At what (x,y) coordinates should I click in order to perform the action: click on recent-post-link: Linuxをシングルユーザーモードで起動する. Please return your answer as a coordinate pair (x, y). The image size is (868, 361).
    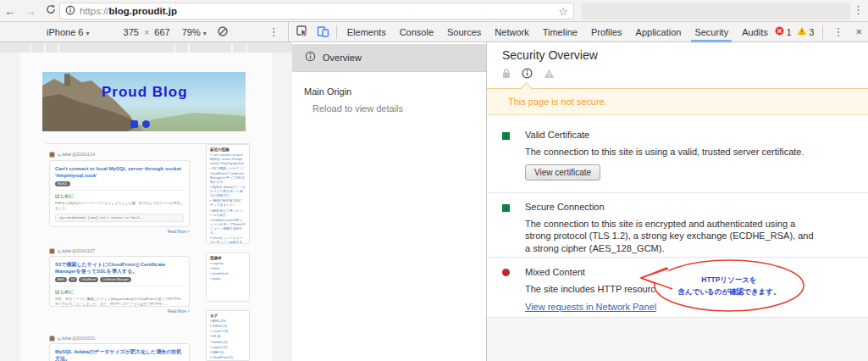
    Looking at the image, I should click on (228, 241).